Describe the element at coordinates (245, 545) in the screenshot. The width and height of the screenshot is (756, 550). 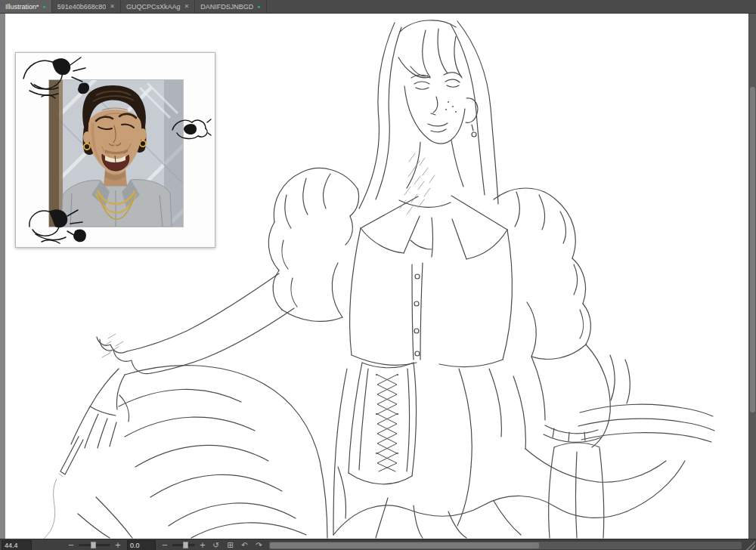
I see `undo-icon: ↶` at that location.